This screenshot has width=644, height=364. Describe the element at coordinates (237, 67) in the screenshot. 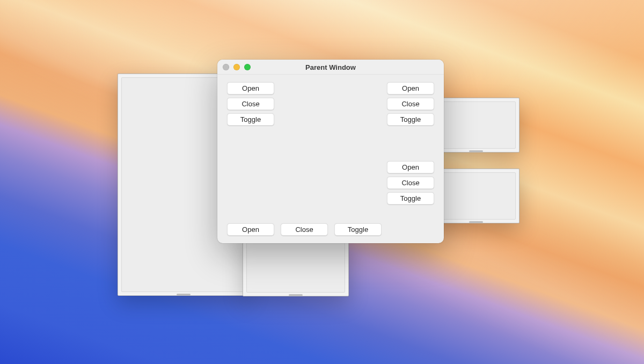

I see `minimize-icon` at that location.